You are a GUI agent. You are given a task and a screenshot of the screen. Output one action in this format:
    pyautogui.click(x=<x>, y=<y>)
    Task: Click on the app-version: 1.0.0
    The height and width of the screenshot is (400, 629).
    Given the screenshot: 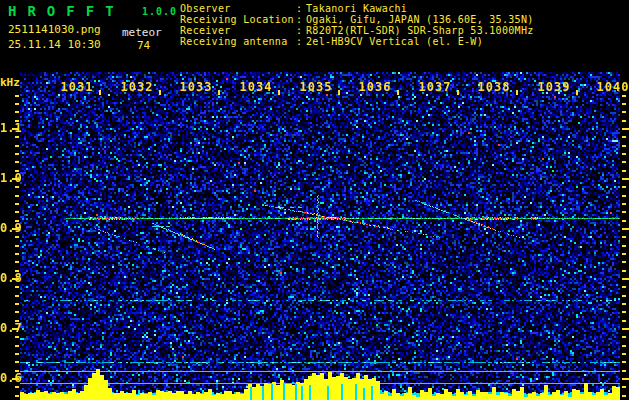 What is the action you would take?
    pyautogui.click(x=160, y=12)
    